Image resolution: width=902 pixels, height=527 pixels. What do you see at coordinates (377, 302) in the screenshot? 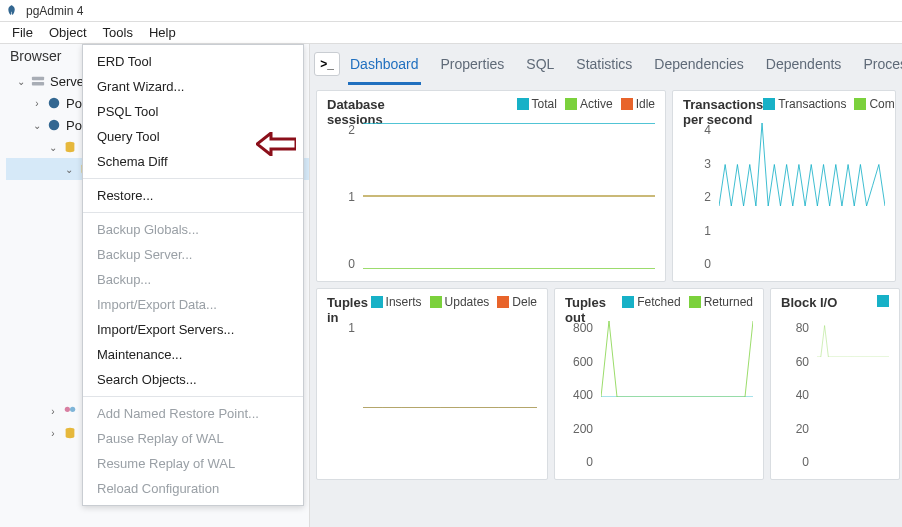
I see `swatch-inserts` at bounding box center [377, 302].